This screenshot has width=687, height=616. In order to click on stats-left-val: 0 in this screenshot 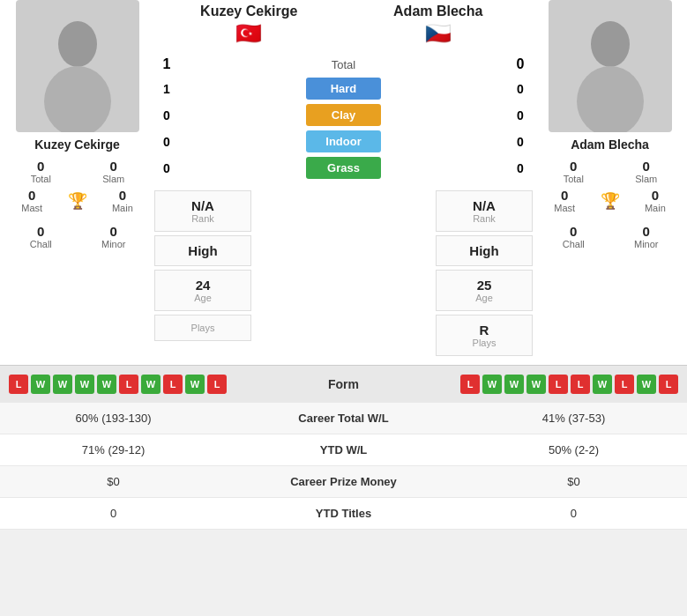, I will do `click(113, 514)`.